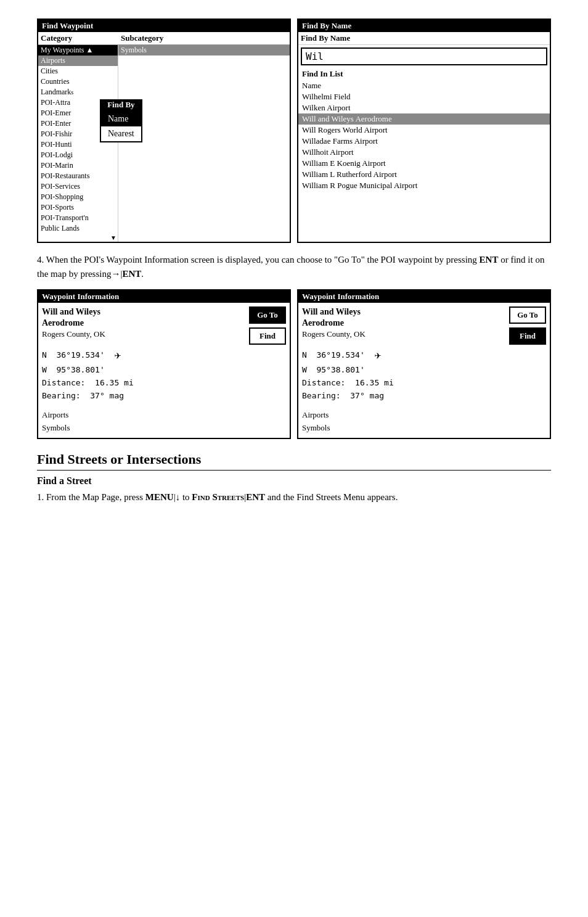 The height and width of the screenshot is (917, 588). What do you see at coordinates (164, 370) in the screenshot?
I see `wp-info-left-body: Will and Wileys Aerodrome Rogers County,…` at bounding box center [164, 370].